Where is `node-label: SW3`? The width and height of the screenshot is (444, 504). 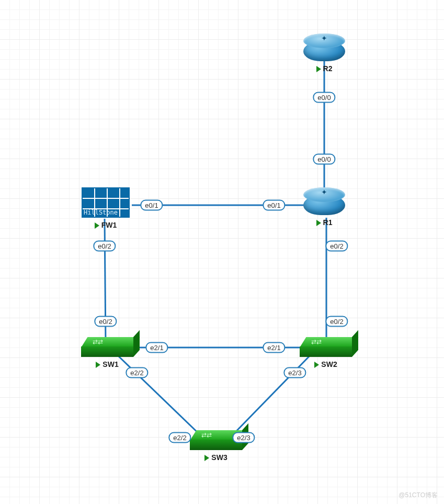
node-label: SW3 is located at coordinates (219, 457).